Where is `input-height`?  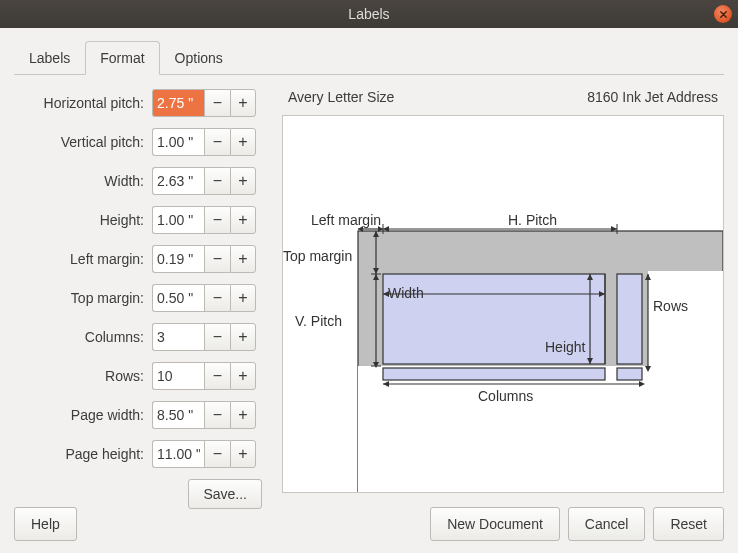 input-height is located at coordinates (178, 220).